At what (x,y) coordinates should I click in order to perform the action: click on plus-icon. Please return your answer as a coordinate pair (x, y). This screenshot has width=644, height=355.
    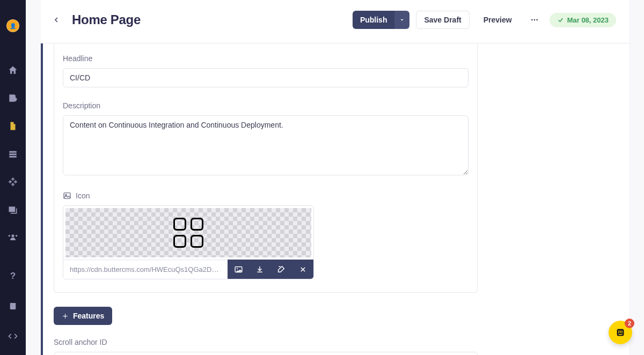
    Looking at the image, I should click on (65, 316).